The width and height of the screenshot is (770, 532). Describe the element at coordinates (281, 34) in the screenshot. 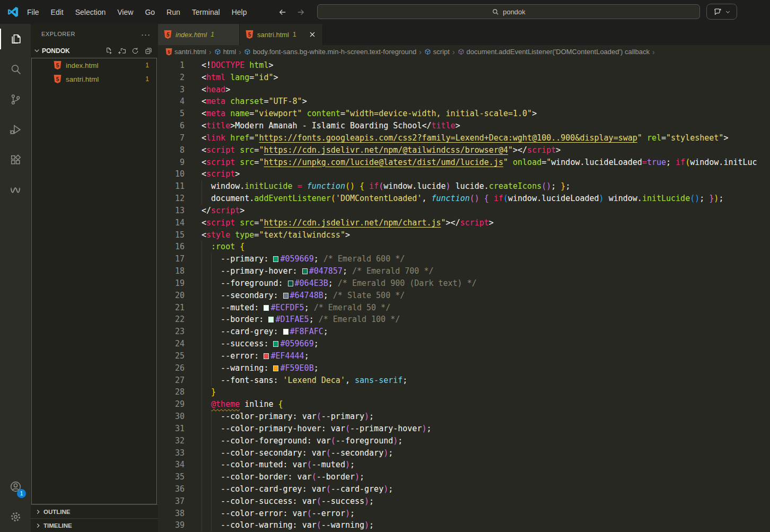

I see `tab-santri.html: 5santri.html1` at that location.